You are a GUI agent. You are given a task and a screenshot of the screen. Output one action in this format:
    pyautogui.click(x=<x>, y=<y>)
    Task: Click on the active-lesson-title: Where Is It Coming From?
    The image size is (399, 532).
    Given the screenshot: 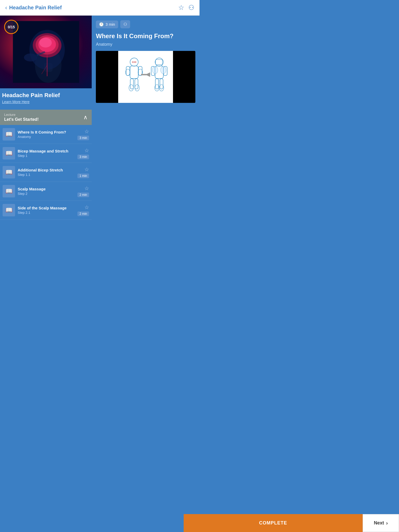 What is the action you would take?
    pyautogui.click(x=145, y=36)
    